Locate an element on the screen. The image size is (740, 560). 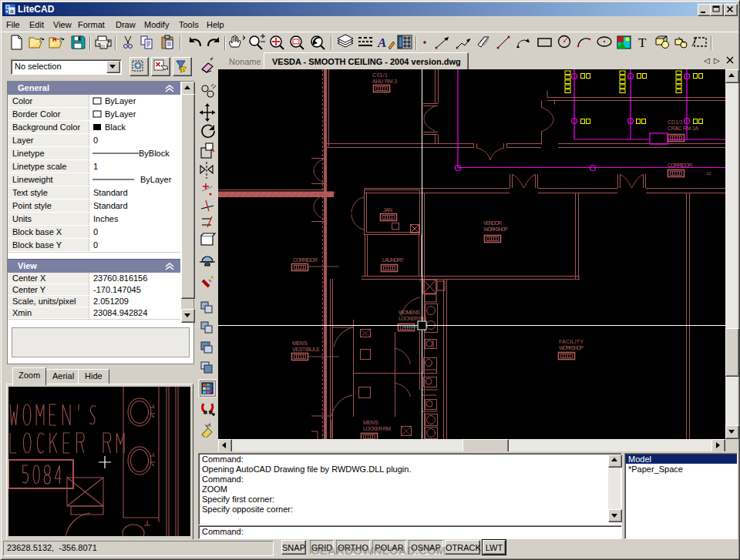
svg-text: T is located at coordinates (643, 43).